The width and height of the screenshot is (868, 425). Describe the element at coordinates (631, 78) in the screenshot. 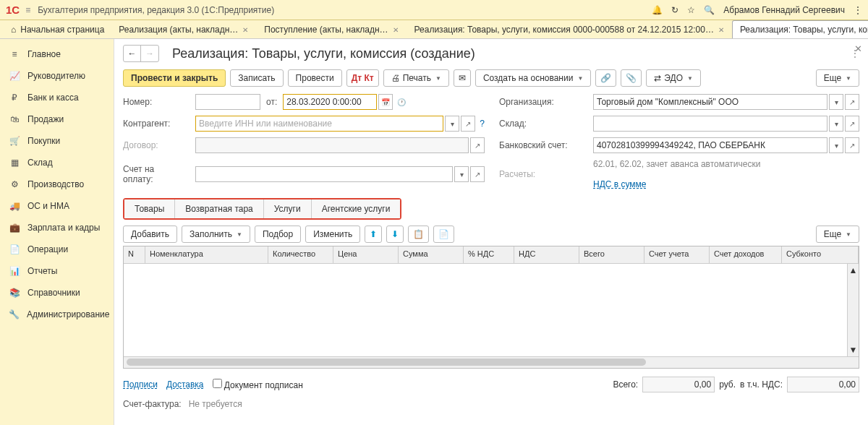

I see `attach-button: 📎` at that location.